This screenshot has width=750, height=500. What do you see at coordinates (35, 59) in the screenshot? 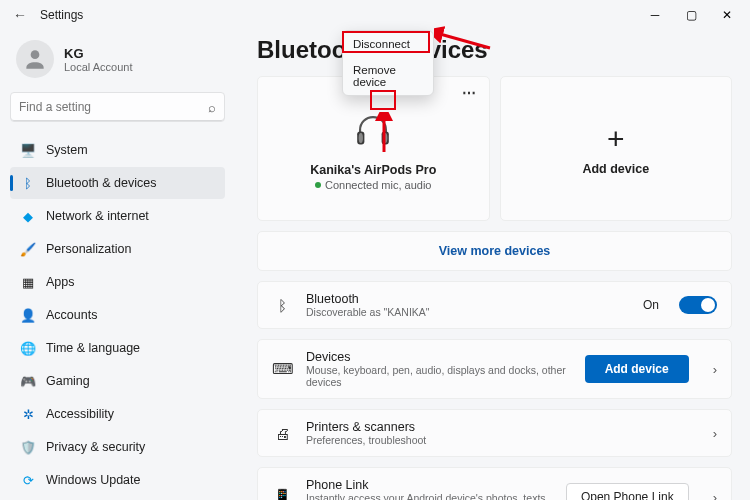
I see `avatar-icon` at bounding box center [35, 59].